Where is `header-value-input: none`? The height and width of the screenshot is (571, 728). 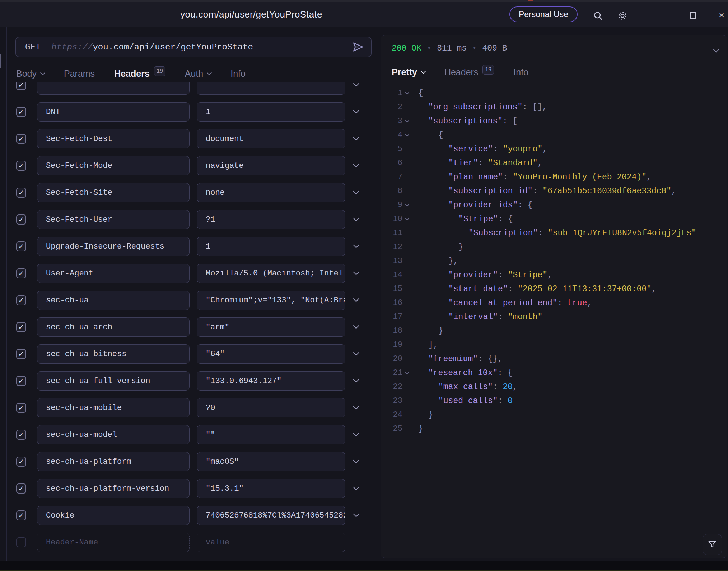
header-value-input: none is located at coordinates (271, 193).